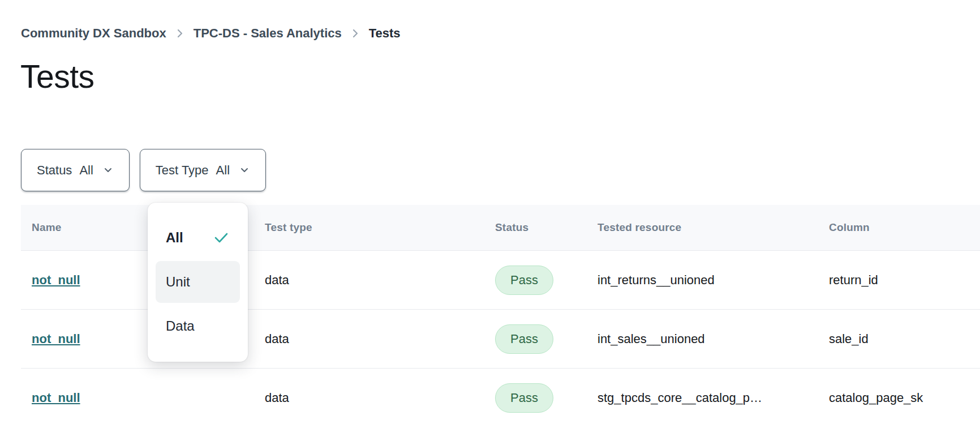  What do you see at coordinates (703, 228) in the screenshot?
I see `column-header-tested-resource: Tested resource` at bounding box center [703, 228].